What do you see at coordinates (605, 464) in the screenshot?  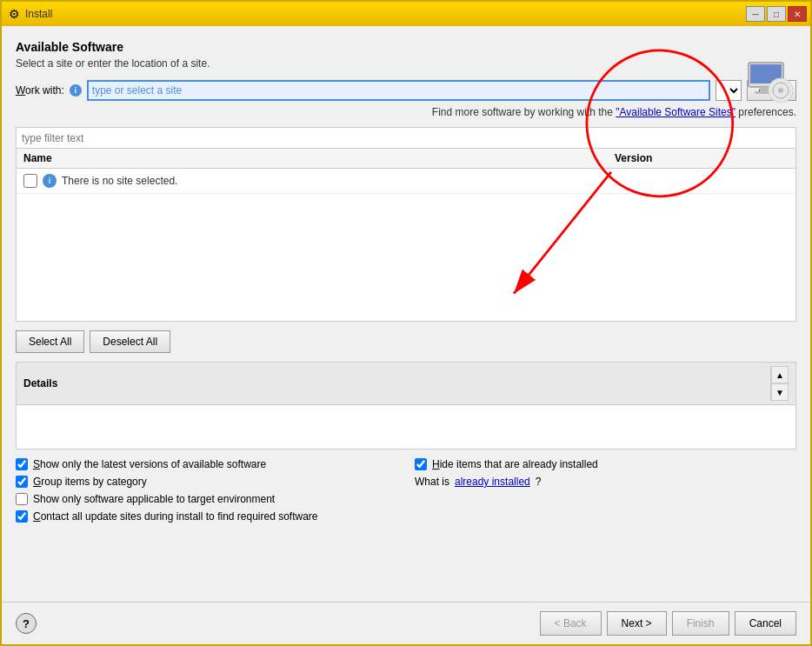 I see `option-hide-installed: Hide items that are already installed` at bounding box center [605, 464].